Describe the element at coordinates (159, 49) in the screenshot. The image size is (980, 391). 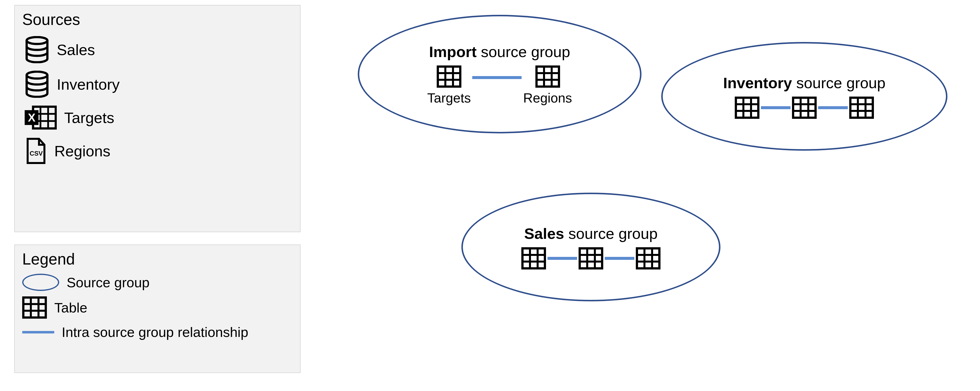
I see `source-row-sales: Sales` at that location.